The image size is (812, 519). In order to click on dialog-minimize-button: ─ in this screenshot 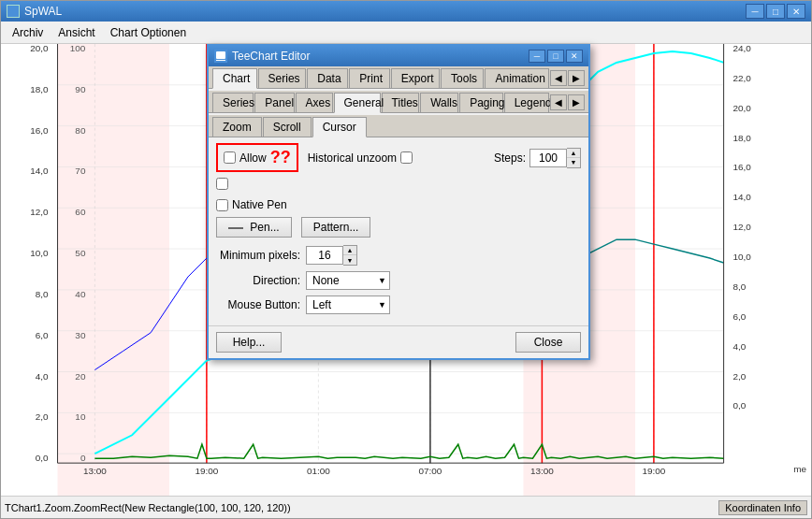, I will do `click(537, 56)`.